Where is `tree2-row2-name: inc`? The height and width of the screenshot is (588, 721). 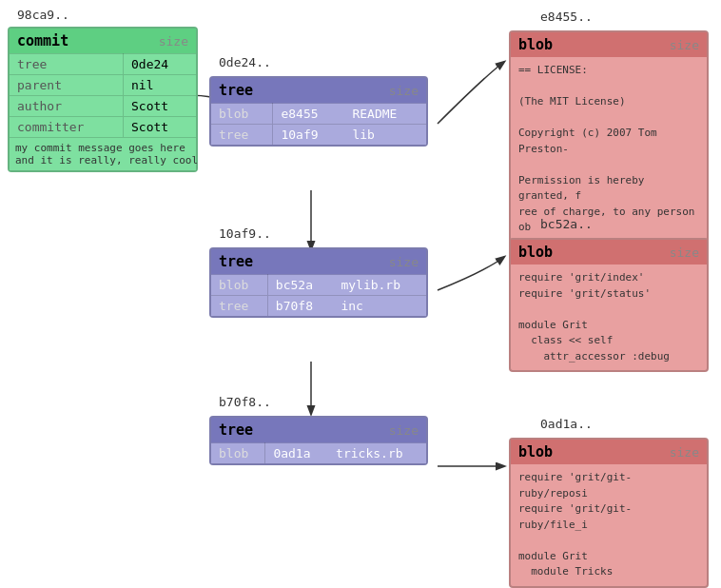 tree2-row2-name: inc is located at coordinates (380, 306).